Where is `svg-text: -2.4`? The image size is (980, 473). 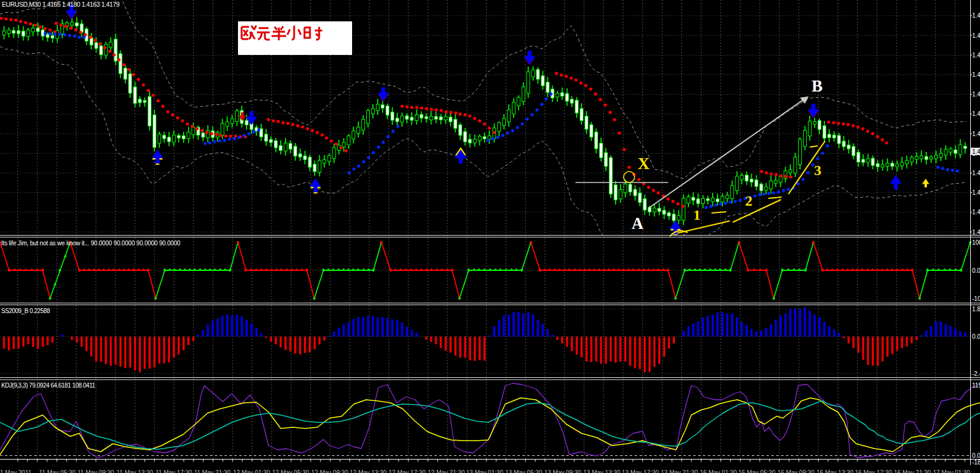
svg-text: -2.4 is located at coordinates (976, 374).